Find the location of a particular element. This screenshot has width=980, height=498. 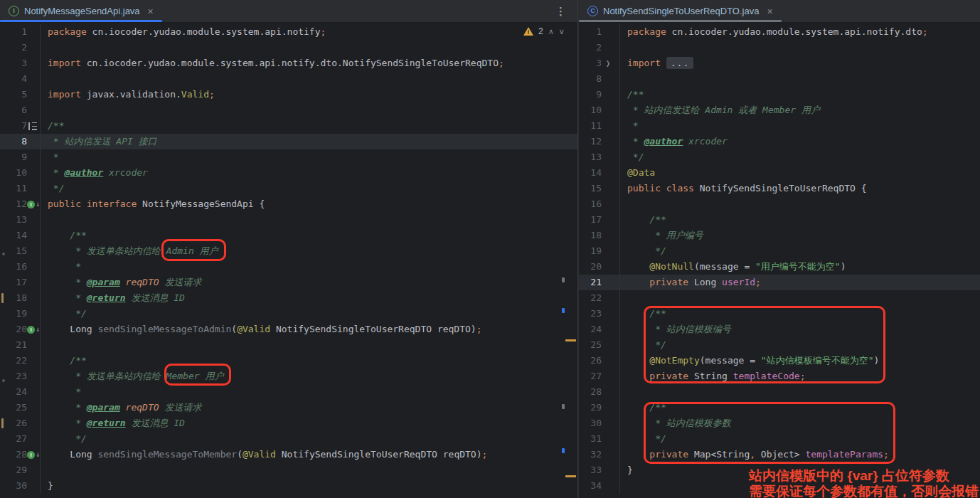

code-line: 21 private Long userId; is located at coordinates (779, 282).